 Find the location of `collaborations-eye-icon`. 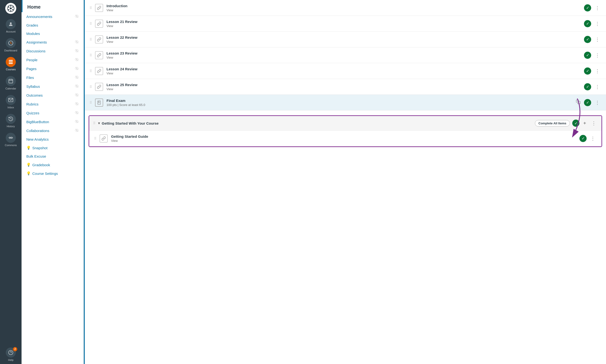

collaborations-eye-icon is located at coordinates (77, 131).